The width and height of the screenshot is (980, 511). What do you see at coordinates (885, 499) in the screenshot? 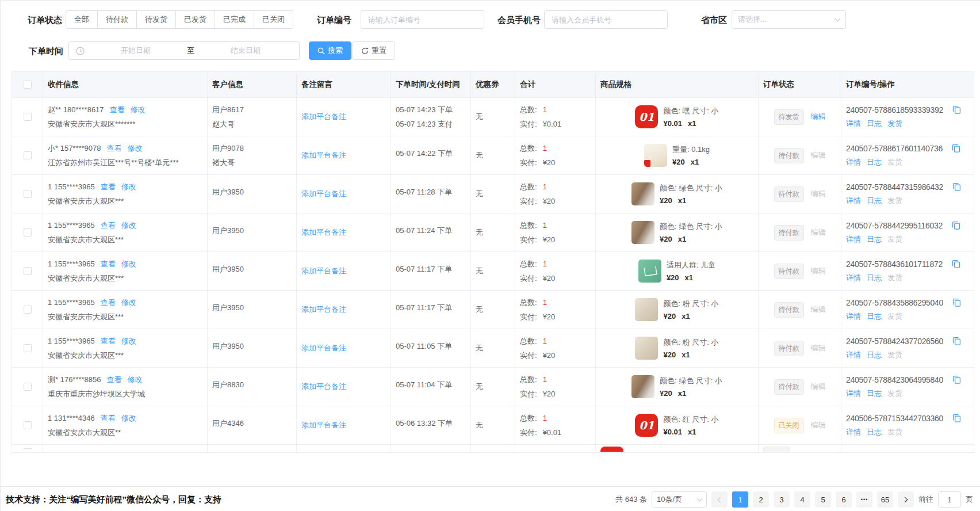
I see `page-button-65: 65` at bounding box center [885, 499].